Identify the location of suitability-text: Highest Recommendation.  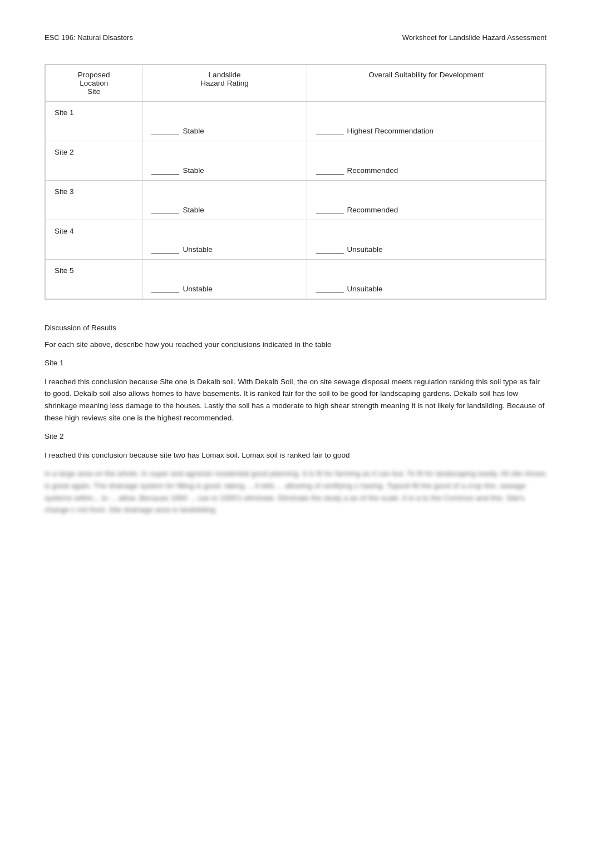
(391, 131).